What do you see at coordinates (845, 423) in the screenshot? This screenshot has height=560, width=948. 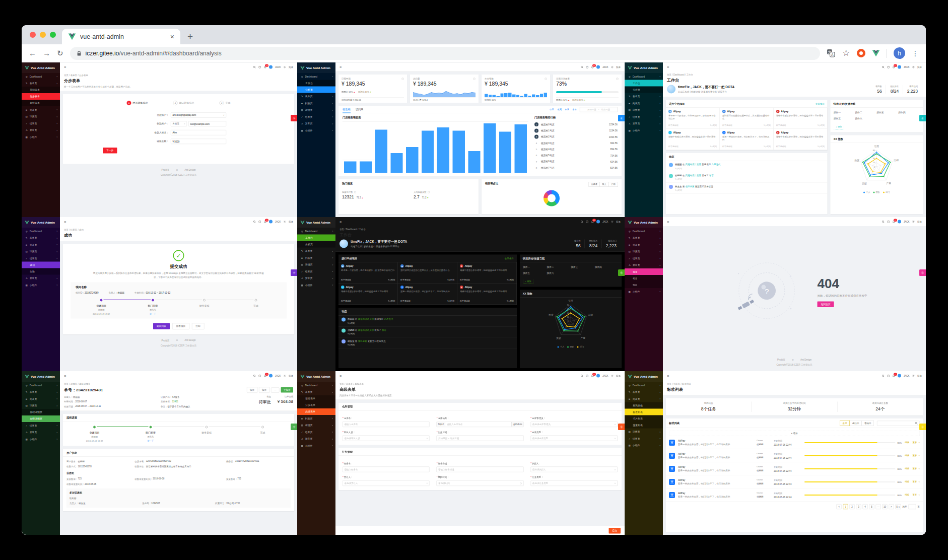 I see `filter-all: 全部` at bounding box center [845, 423].